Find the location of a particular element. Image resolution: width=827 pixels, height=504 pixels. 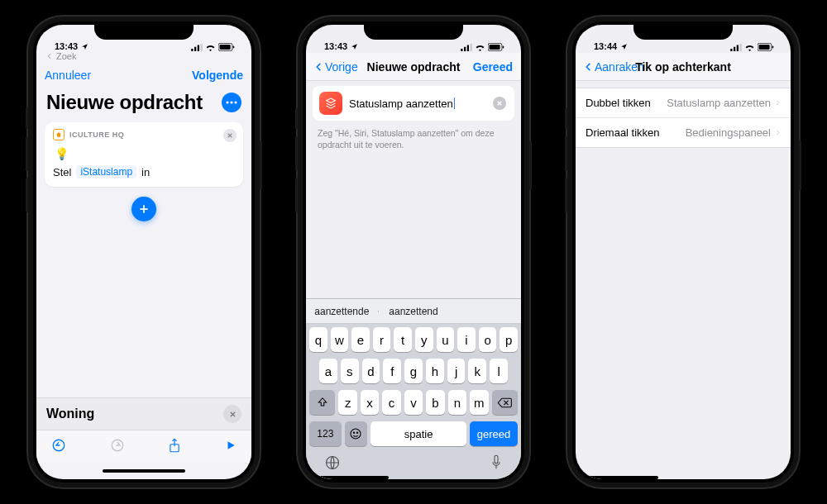

category-close-button is located at coordinates (232, 414).